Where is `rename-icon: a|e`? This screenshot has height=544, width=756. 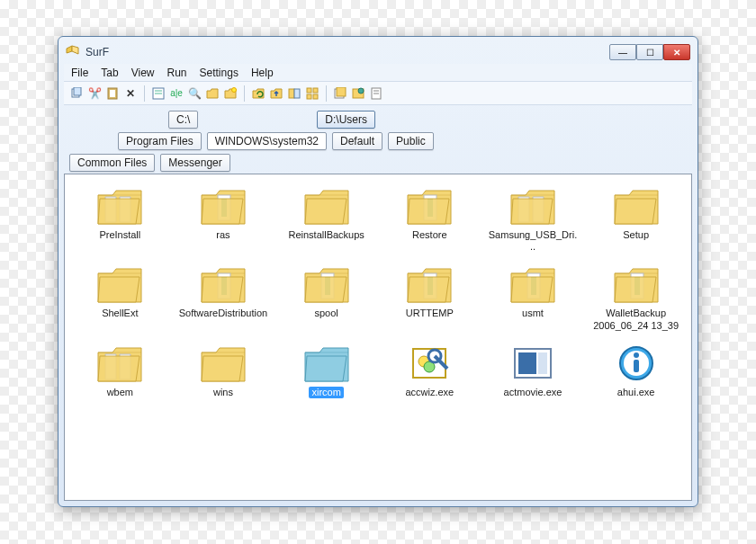 rename-icon: a|e is located at coordinates (176, 94).